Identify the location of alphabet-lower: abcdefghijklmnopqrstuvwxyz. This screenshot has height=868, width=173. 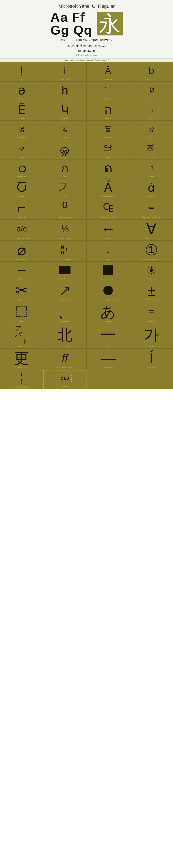
(86, 46).